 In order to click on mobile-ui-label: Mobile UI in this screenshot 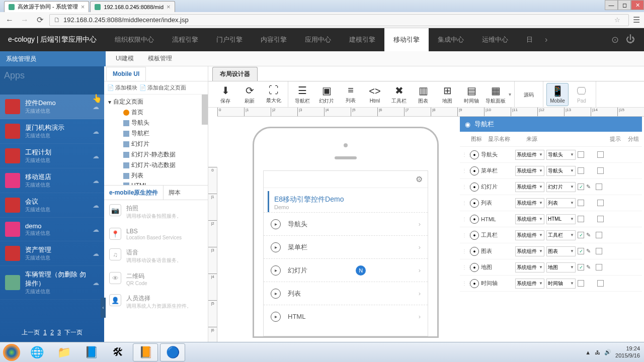, I will do `click(126, 74)`.